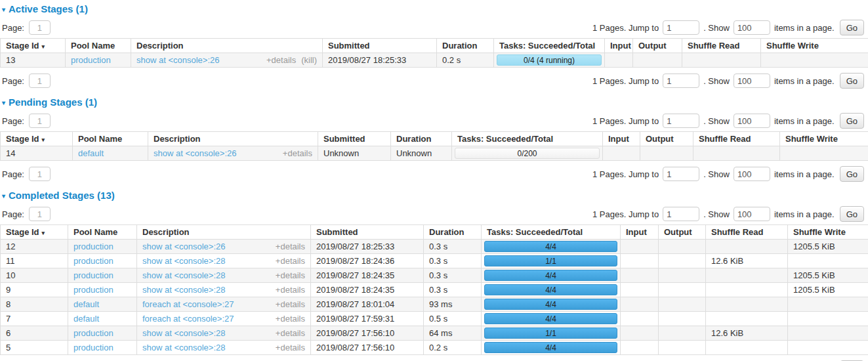 Image resolution: width=868 pixels, height=361 pixels. I want to click on description-actions: +details, so click(287, 305).